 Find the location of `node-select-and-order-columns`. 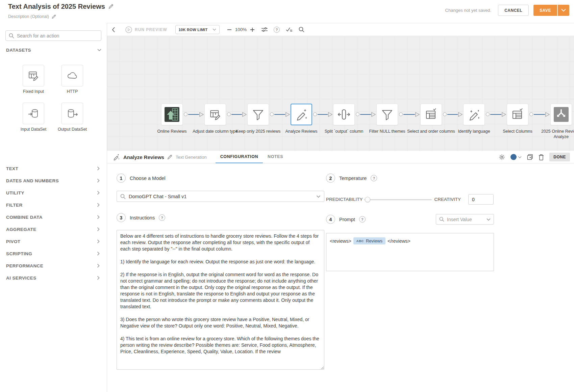

node-select-and-order-columns is located at coordinates (431, 114).